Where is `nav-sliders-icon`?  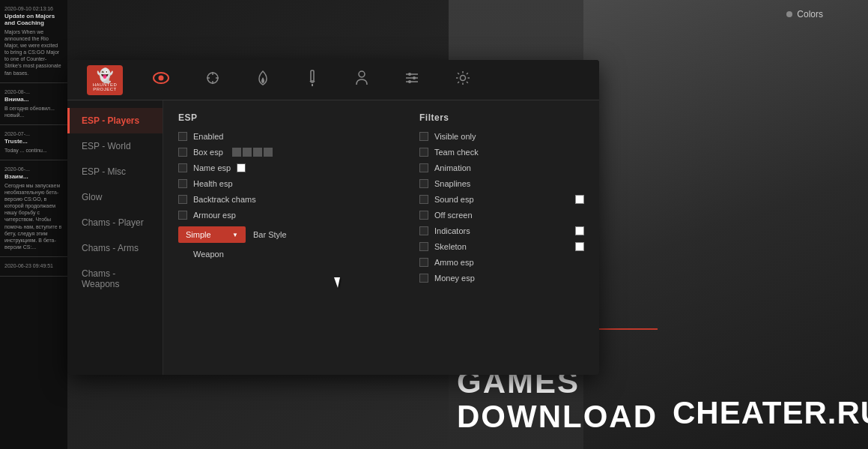 nav-sliders-icon is located at coordinates (412, 79).